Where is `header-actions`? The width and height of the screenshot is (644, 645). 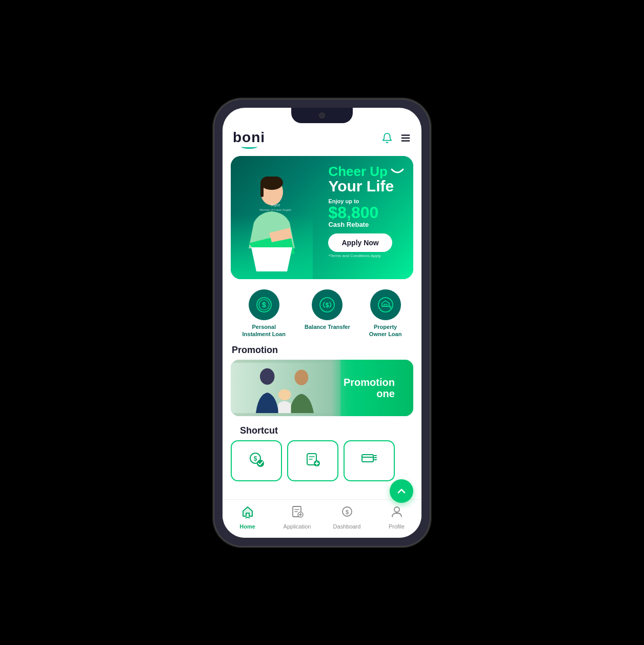
header-actions is located at coordinates (396, 140).